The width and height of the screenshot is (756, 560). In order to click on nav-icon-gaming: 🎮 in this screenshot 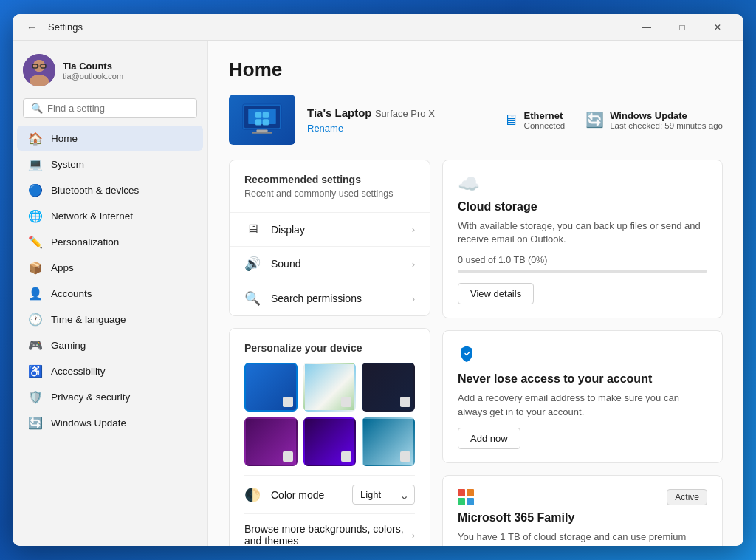, I will do `click(35, 345)`.